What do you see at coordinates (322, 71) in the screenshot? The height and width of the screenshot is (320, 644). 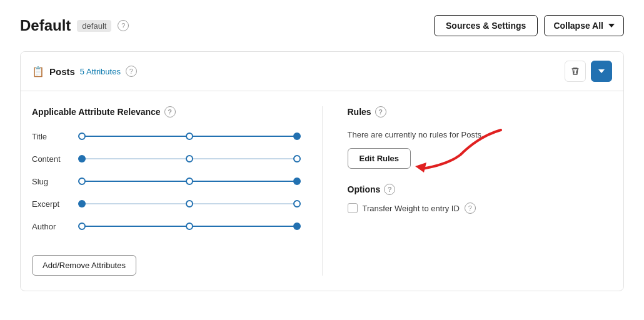 I see `section-header: 📋 Posts 5 Attributes ?` at bounding box center [322, 71].